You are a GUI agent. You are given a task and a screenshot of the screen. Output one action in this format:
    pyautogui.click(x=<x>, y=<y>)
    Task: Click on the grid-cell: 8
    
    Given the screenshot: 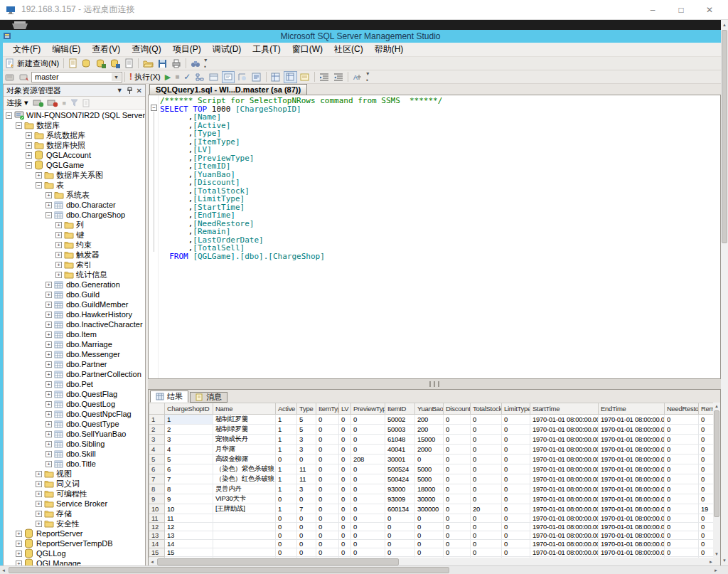 What is the action you would take?
    pyautogui.click(x=189, y=489)
    